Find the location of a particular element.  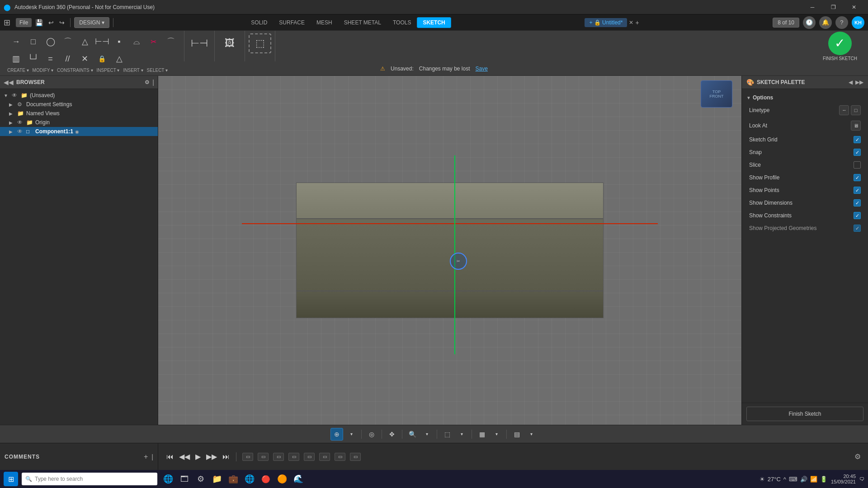

point-tool: ▪ is located at coordinates (119, 42).